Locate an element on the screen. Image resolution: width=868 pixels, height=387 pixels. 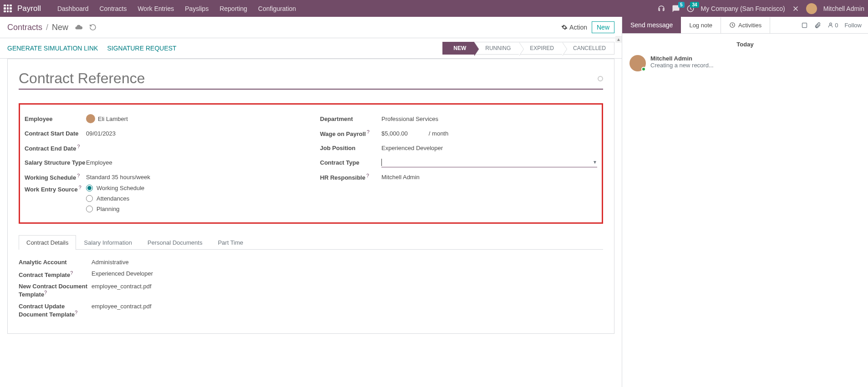
field-new-doc: employee_contract.pdf is located at coordinates (122, 290).